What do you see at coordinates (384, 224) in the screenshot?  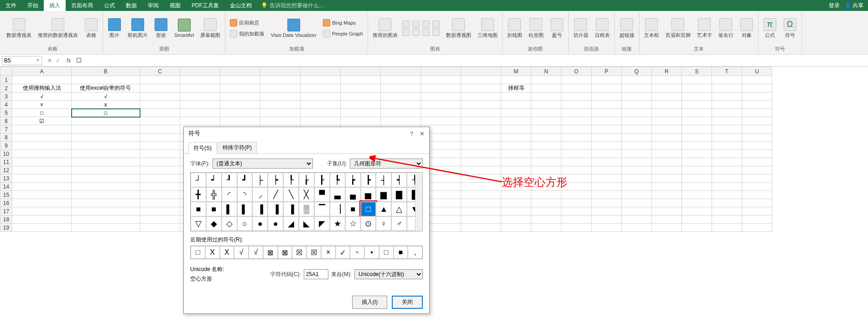 I see `symbol-cell: ♀` at bounding box center [384, 224].